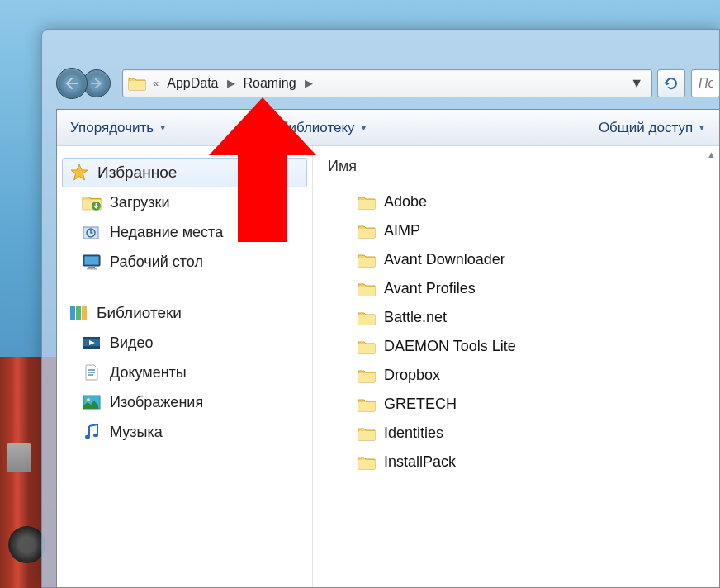  What do you see at coordinates (92, 343) in the screenshot?
I see `videos-icon` at bounding box center [92, 343].